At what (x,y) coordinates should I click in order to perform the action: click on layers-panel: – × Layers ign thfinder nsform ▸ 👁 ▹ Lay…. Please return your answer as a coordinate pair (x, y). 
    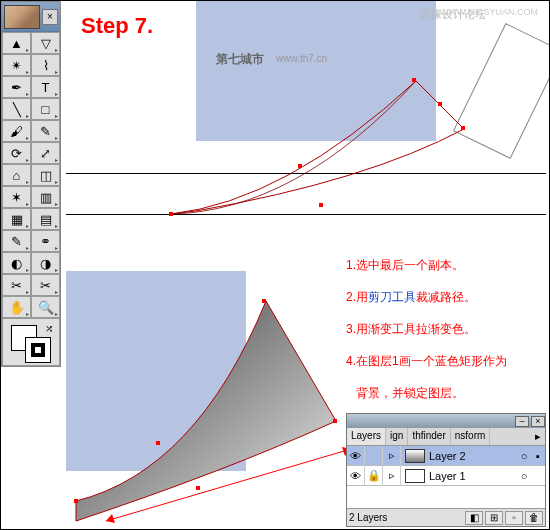
    Looking at the image, I should click on (446, 470).